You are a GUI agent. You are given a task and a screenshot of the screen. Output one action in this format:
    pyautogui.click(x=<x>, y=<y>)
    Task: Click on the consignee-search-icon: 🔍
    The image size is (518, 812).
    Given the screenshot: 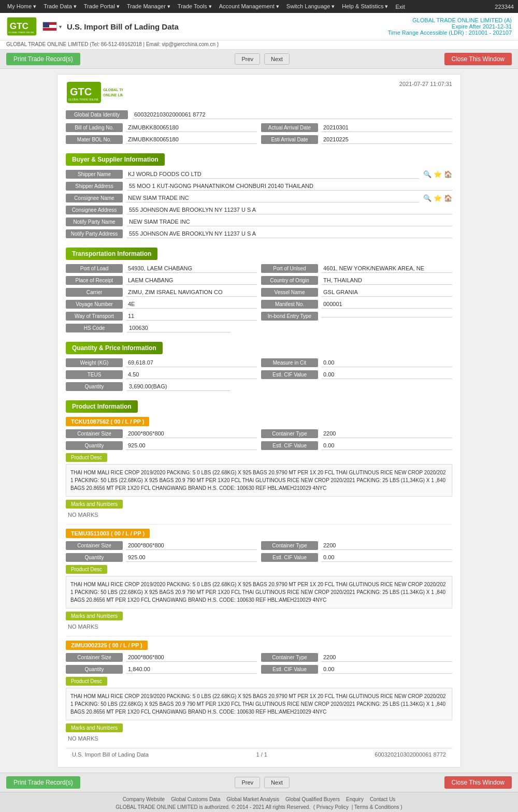 What is the action you would take?
    pyautogui.click(x=427, y=198)
    